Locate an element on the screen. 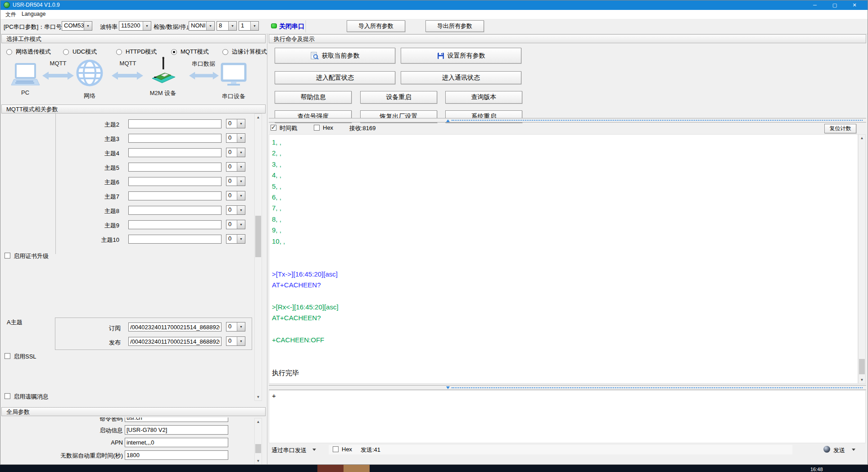 The width and height of the screenshot is (868, 472). help-button: 帮助信息 is located at coordinates (313, 97).